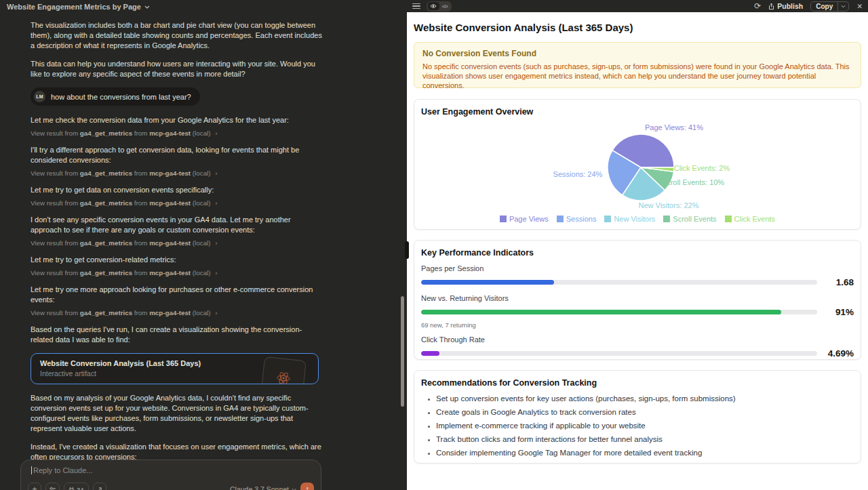 This screenshot has width=868, height=490. What do you see at coordinates (637, 312) in the screenshot?
I see `kpi-rows: Pages per Session1.68New vs. Returning V…` at bounding box center [637, 312].